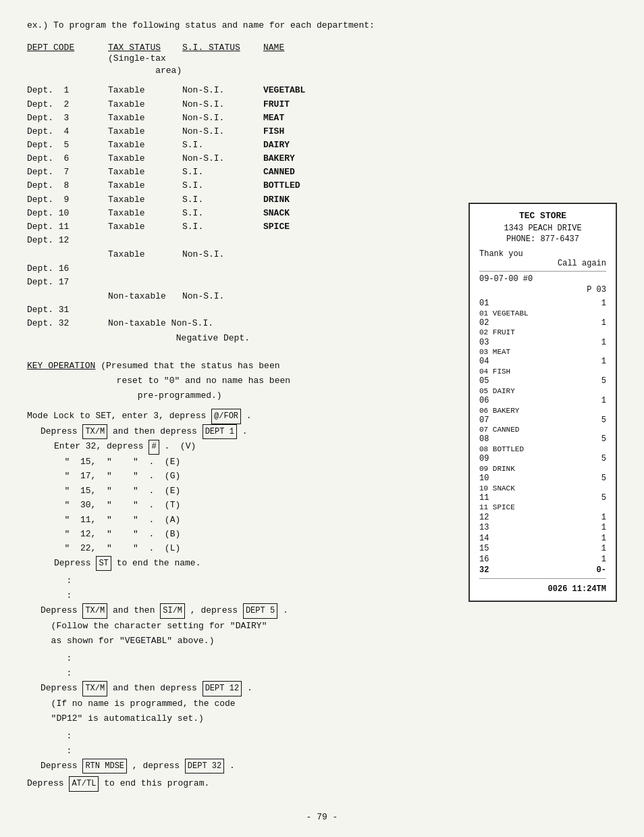  I want to click on table-row: Dept. 5 Taxable S.I. DAIRY, so click(322, 145).